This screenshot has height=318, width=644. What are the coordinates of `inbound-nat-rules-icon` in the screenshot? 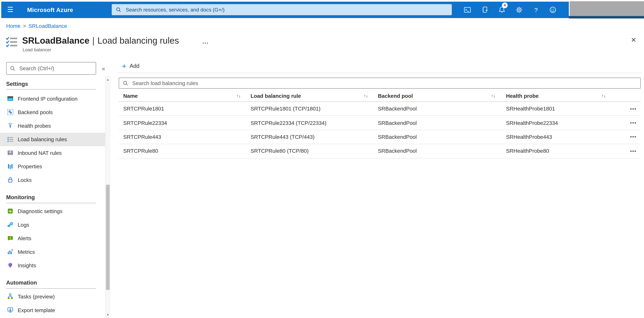 It's located at (10, 153).